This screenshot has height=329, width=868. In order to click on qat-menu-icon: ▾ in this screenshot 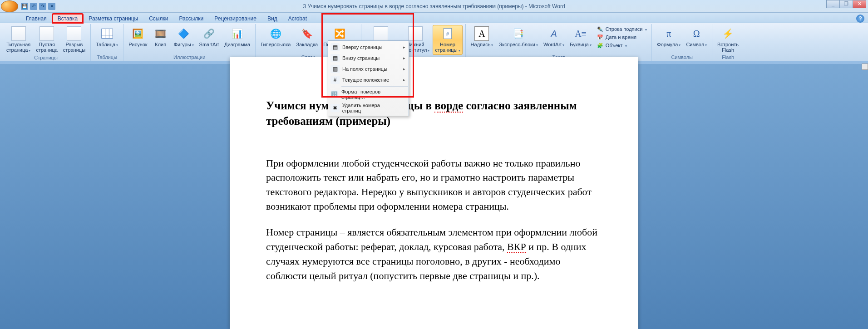, I will do `click(52, 6)`.